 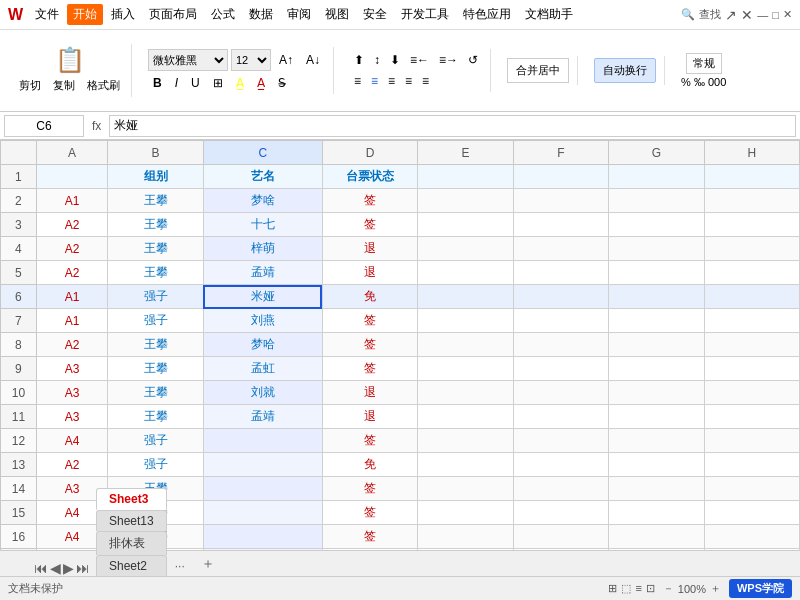 I want to click on cell-b13: 强子, so click(x=156, y=465).